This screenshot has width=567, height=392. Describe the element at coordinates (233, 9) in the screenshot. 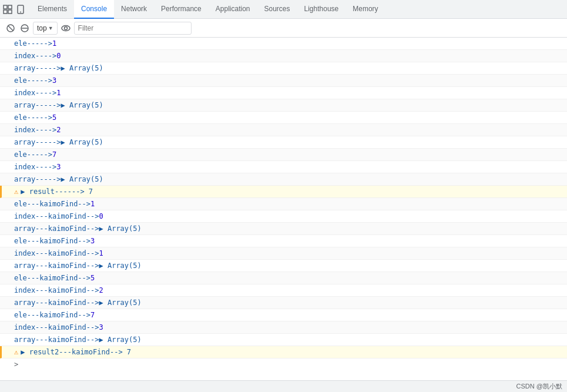

I see `tab-application: Application` at that location.